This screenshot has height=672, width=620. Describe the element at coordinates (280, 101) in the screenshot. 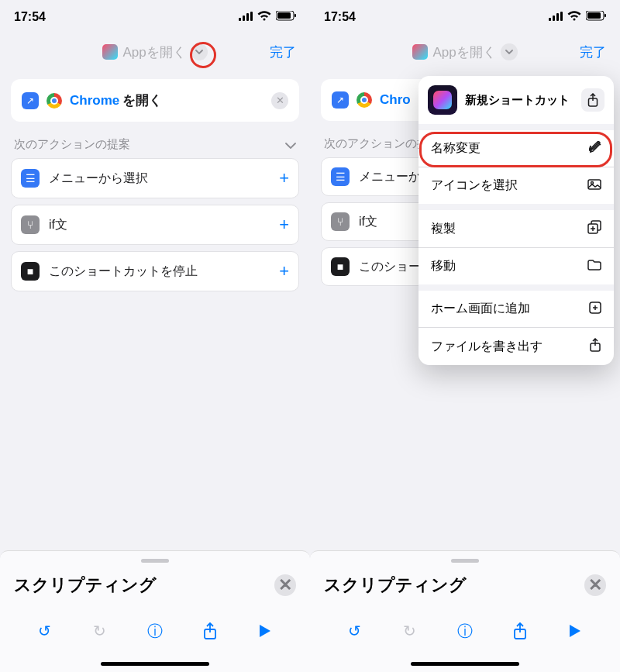

I see `clear-icon: ✕` at that location.